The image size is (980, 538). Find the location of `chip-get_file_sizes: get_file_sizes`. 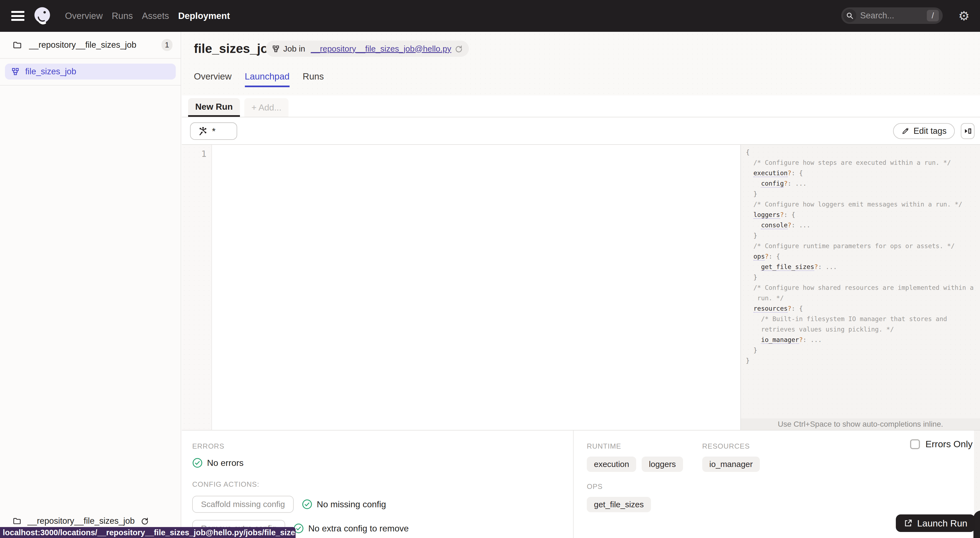

chip-get_file_sizes: get_file_sizes is located at coordinates (619, 505).